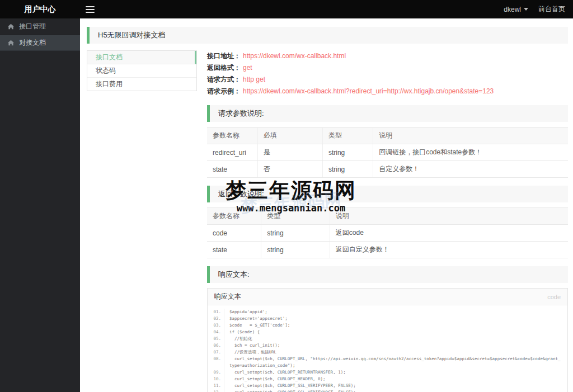 This screenshot has width=573, height=392. Describe the element at coordinates (216, 312) in the screenshot. I see `code-line-number: 01.` at that location.